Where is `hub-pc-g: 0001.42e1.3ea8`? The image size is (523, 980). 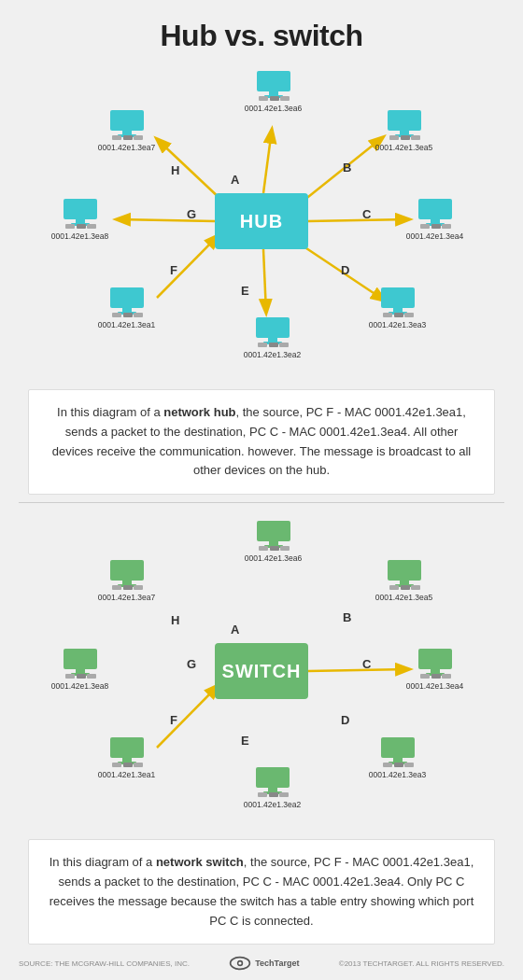 hub-pc-g: 0001.42e1.3ea8 is located at coordinates (80, 219).